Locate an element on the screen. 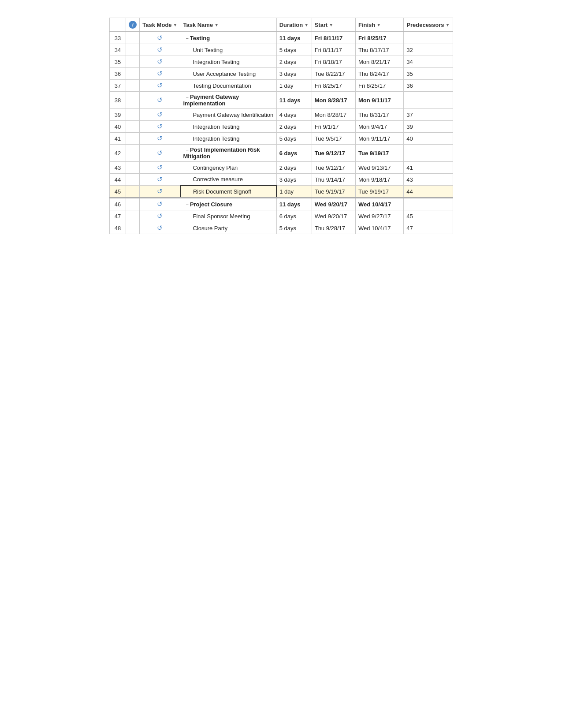 The image size is (562, 728). cell-task-name: −Payment Gateway Implementation is located at coordinates (228, 101).